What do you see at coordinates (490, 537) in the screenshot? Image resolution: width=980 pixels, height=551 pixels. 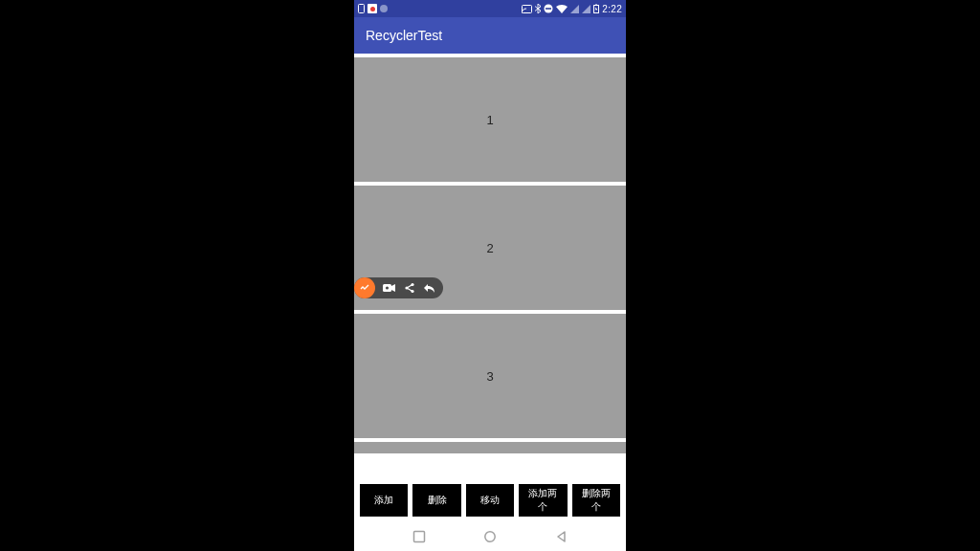 I see `android-nav-bar` at bounding box center [490, 537].